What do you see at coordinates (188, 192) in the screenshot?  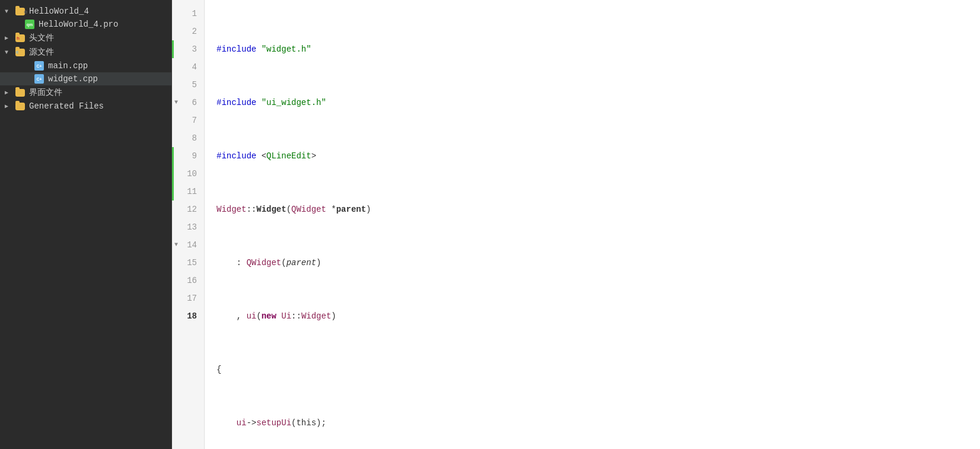 I see `line-num-11: 11` at bounding box center [188, 192].